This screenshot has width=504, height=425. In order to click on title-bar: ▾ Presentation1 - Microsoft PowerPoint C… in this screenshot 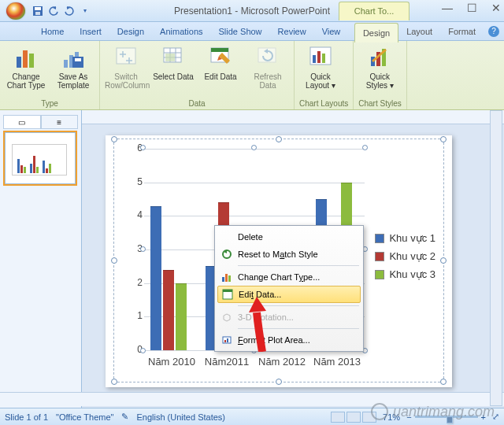, I will do `click(252, 11)`.